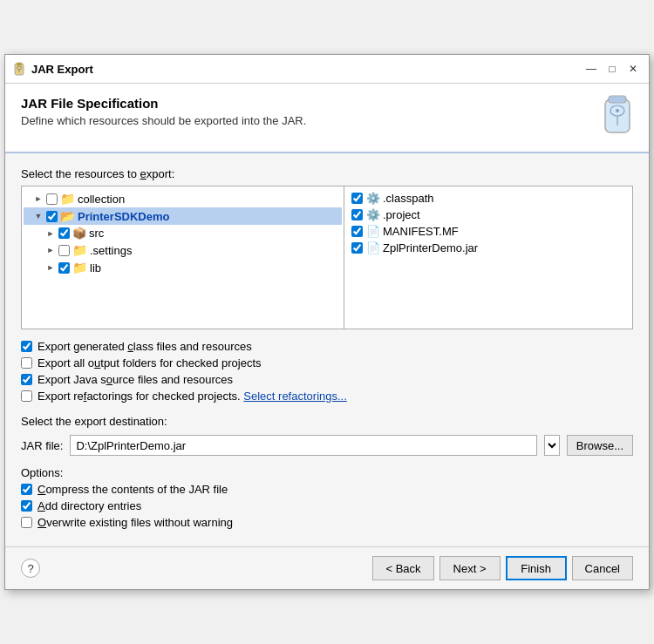 The height and width of the screenshot is (644, 654). Describe the element at coordinates (135, 523) in the screenshot. I see `overwrite-label: Overwrite existing files without warning` at that location.